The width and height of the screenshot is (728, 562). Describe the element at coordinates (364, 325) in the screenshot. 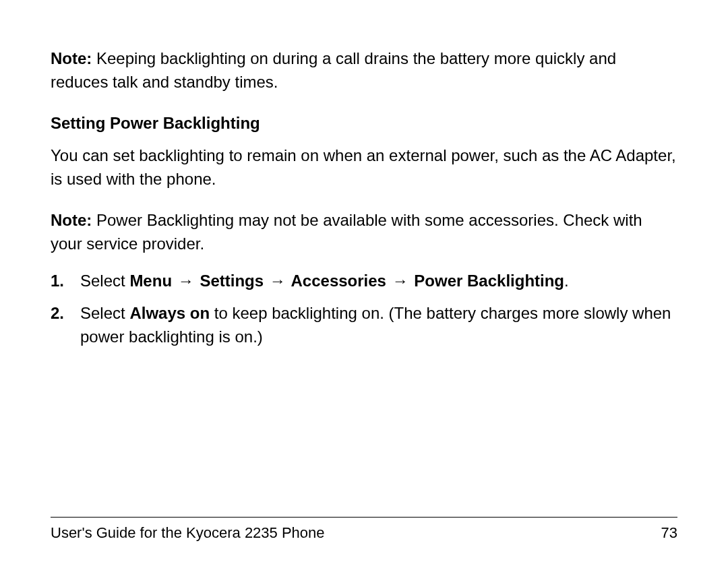

I see `step-2: 2. Select Always on to keep backlighting…` at that location.